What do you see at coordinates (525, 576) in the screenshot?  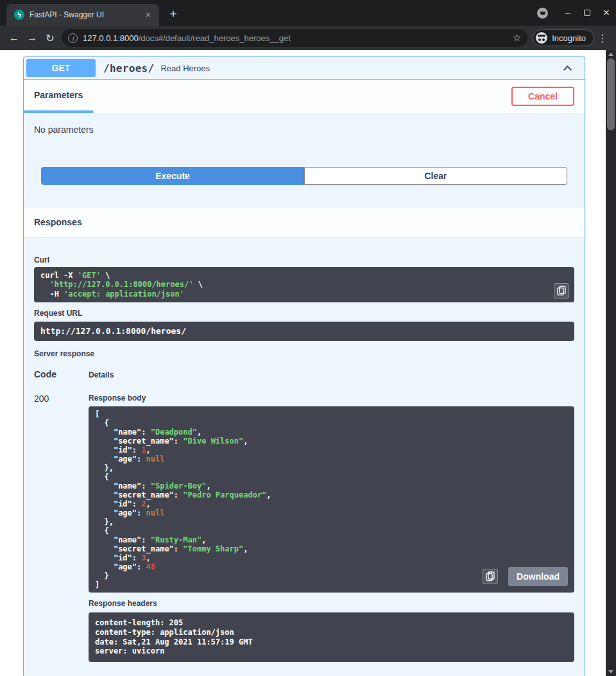 I see `response-body-actions: Download` at bounding box center [525, 576].